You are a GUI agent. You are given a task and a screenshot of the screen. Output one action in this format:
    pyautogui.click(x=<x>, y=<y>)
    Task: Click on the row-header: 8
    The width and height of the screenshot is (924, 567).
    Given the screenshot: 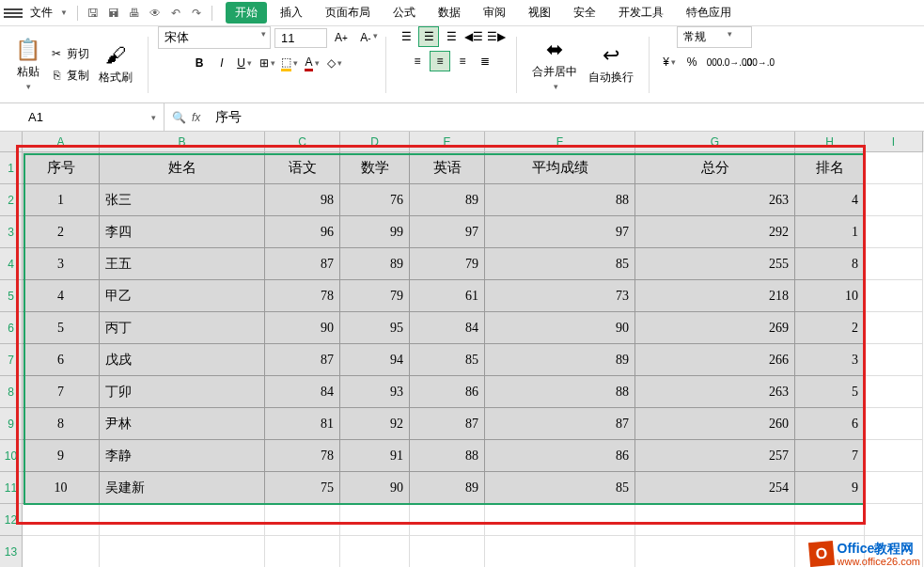 What is the action you would take?
    pyautogui.click(x=11, y=392)
    